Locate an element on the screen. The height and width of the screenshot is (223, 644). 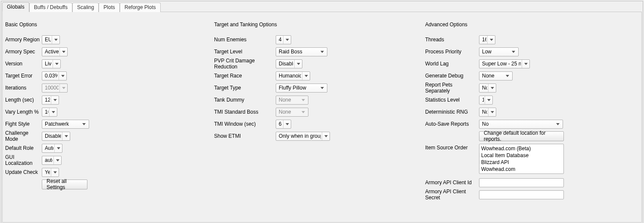
target-race-label: Target Race is located at coordinates (245, 76).